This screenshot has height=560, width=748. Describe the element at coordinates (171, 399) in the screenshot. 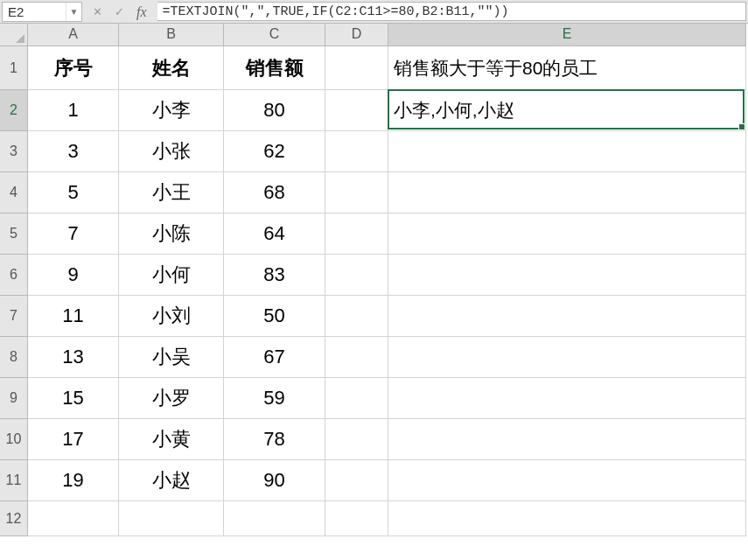

I see `cell-B9: 小罗` at that location.